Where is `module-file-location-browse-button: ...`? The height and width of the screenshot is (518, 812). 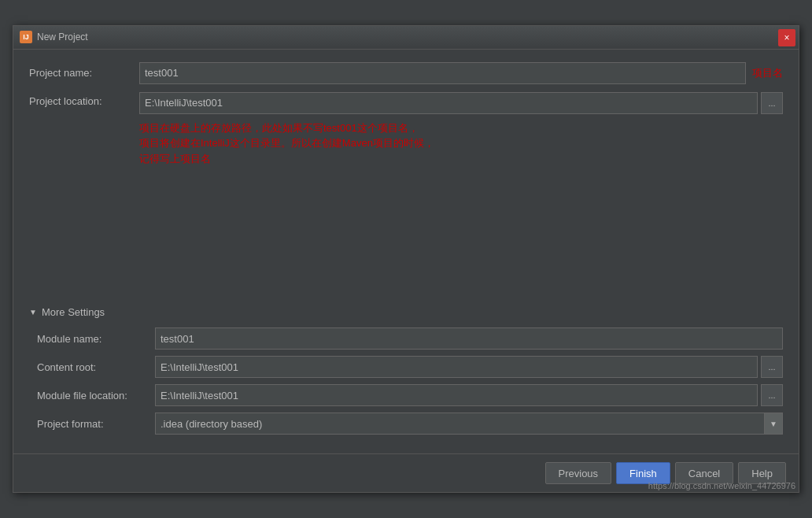
module-file-location-browse-button: ... is located at coordinates (772, 395).